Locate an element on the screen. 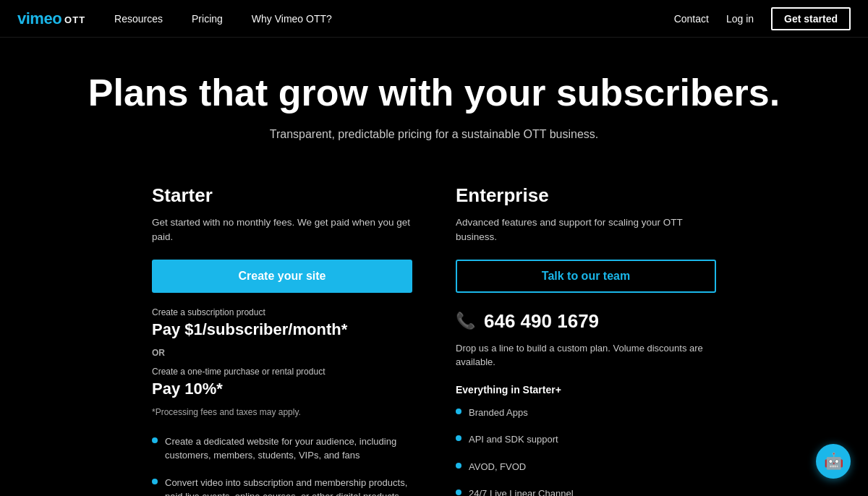  enterprise-feature-3: AVOD, FVOD is located at coordinates (498, 467).